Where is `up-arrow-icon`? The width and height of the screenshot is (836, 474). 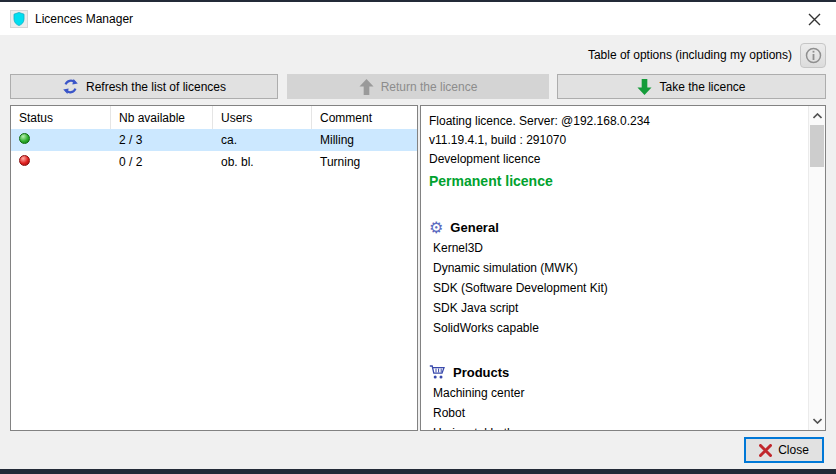 up-arrow-icon is located at coordinates (366, 87).